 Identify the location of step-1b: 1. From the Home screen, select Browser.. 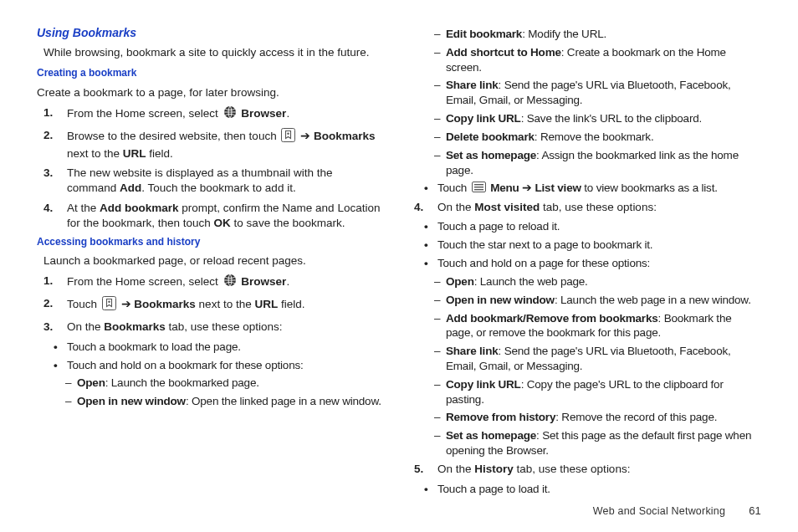
(214, 283).